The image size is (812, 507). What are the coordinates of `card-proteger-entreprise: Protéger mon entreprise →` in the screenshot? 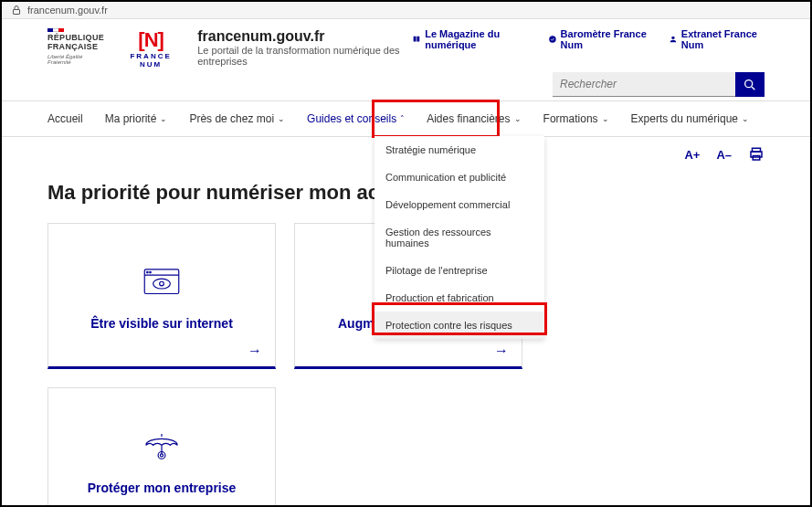 It's located at (162, 448).